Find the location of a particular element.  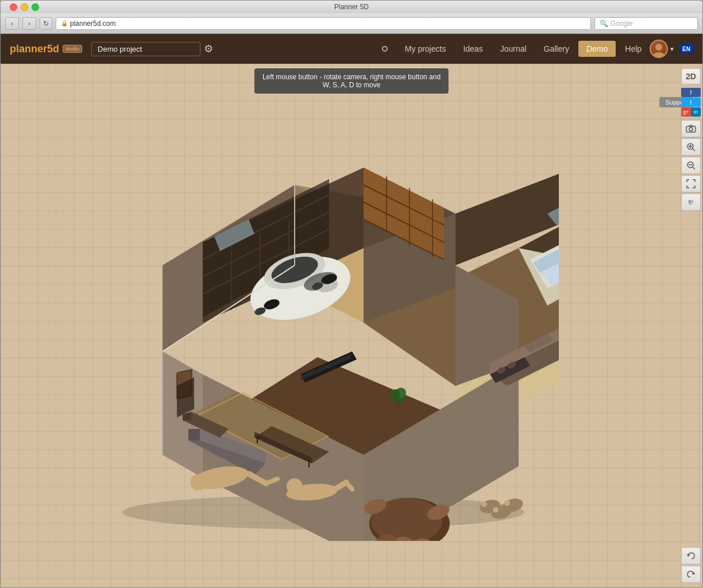

nav-demo: Demo is located at coordinates (597, 49).